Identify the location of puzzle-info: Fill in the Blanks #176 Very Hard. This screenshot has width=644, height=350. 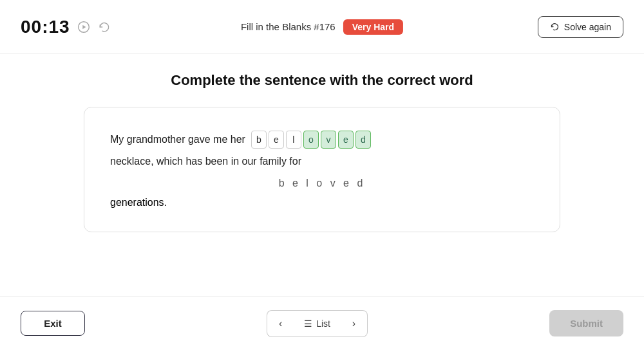
(322, 27).